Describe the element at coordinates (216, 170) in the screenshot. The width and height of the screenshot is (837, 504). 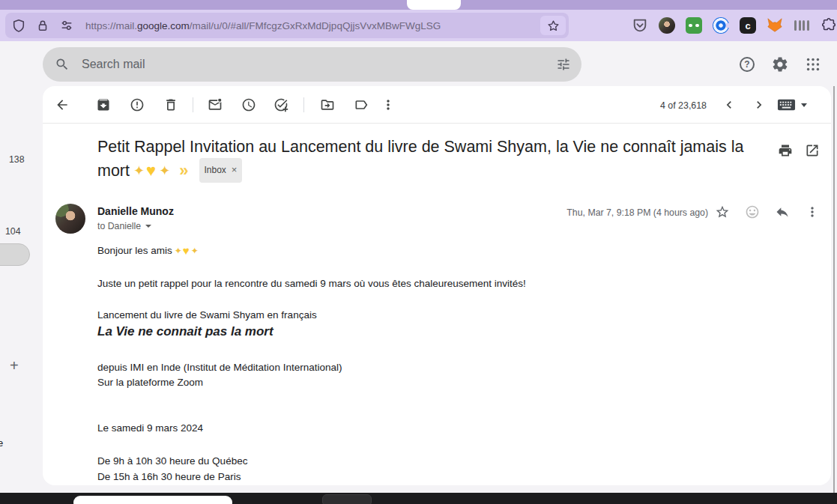
I see `inbox-label-text: Inbox` at that location.